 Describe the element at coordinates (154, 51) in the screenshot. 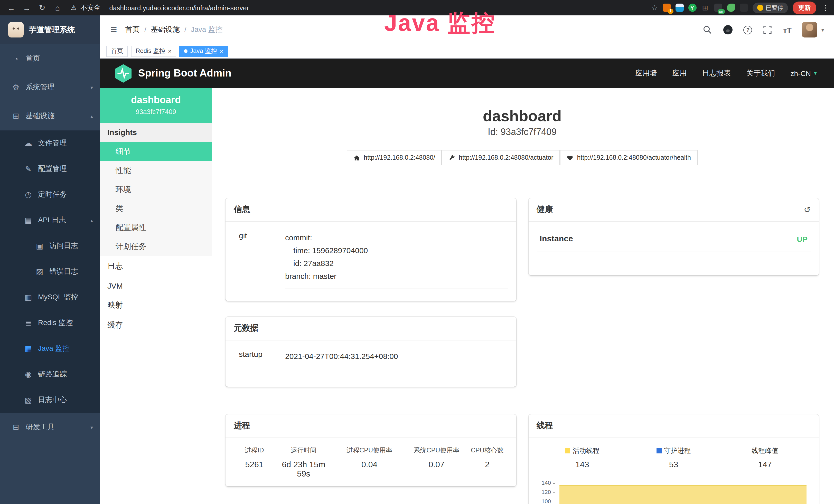

I see `tab-redis-monitor: Redis 监控 ×` at that location.